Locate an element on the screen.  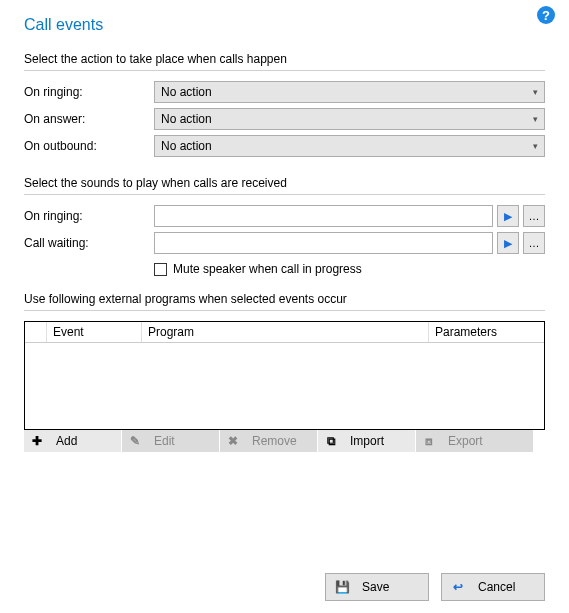
help-icon: ? is located at coordinates (546, 15).